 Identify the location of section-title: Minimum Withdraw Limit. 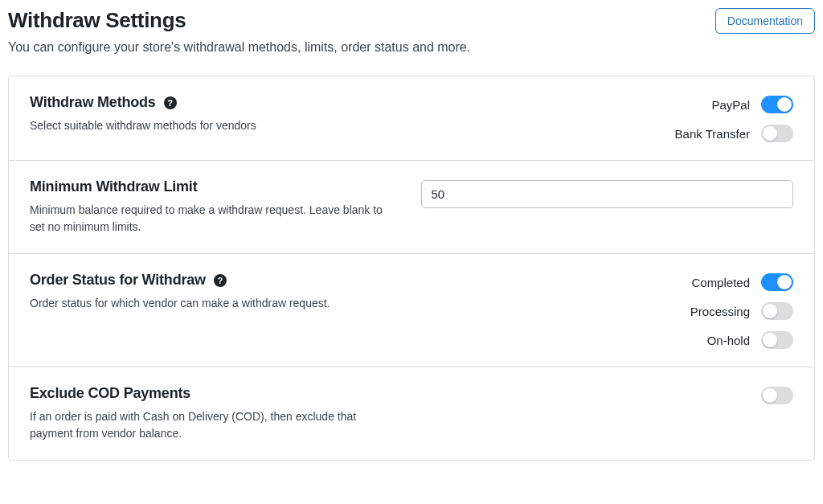
(113, 186).